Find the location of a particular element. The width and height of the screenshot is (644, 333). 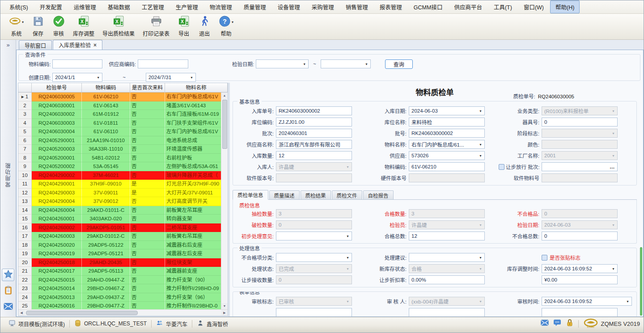

menu-base-data: 基础数据 is located at coordinates (119, 7).